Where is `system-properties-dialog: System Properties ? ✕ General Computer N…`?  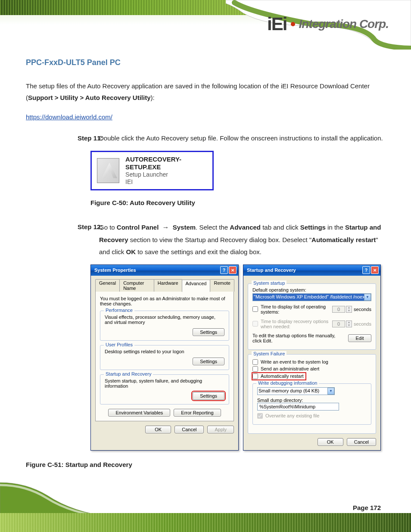 system-properties-dialog: System Properties ? ✕ General Computer N… is located at coordinates (165, 358).